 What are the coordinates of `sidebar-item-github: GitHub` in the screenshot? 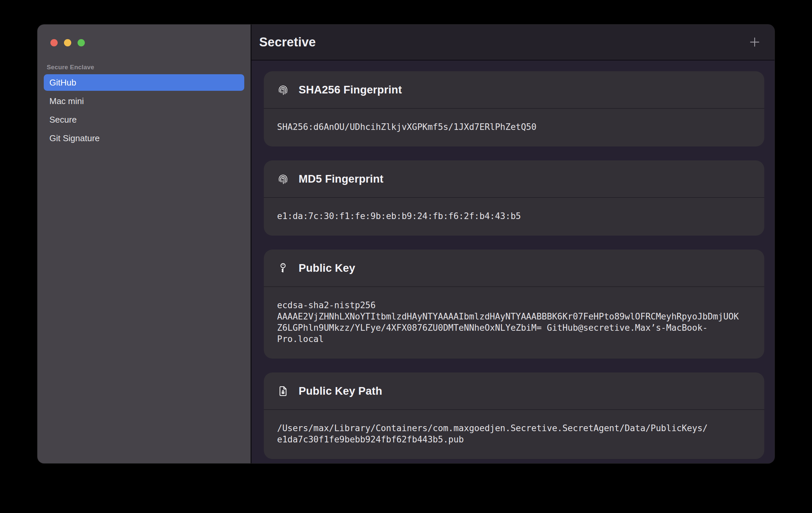 It's located at (144, 82).